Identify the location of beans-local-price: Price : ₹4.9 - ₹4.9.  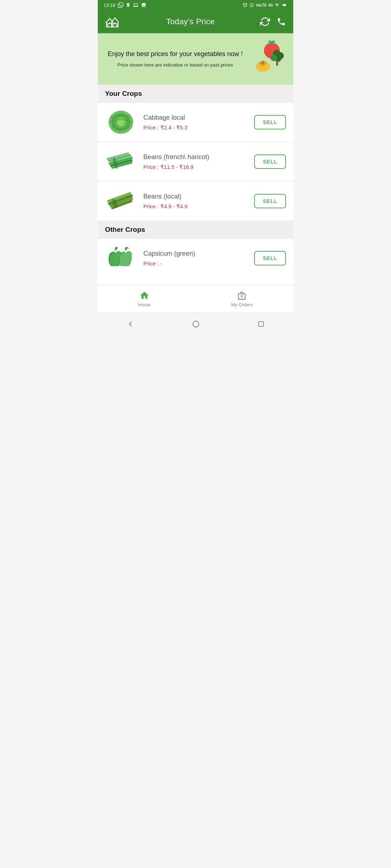
(199, 207).